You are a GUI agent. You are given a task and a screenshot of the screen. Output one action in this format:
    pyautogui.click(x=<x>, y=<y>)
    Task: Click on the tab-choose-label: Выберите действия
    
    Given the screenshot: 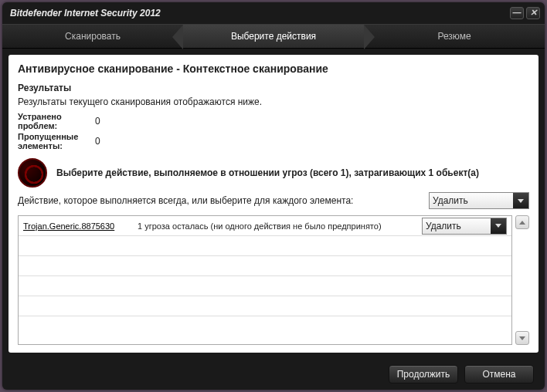 What is the action you would take?
    pyautogui.click(x=274, y=36)
    